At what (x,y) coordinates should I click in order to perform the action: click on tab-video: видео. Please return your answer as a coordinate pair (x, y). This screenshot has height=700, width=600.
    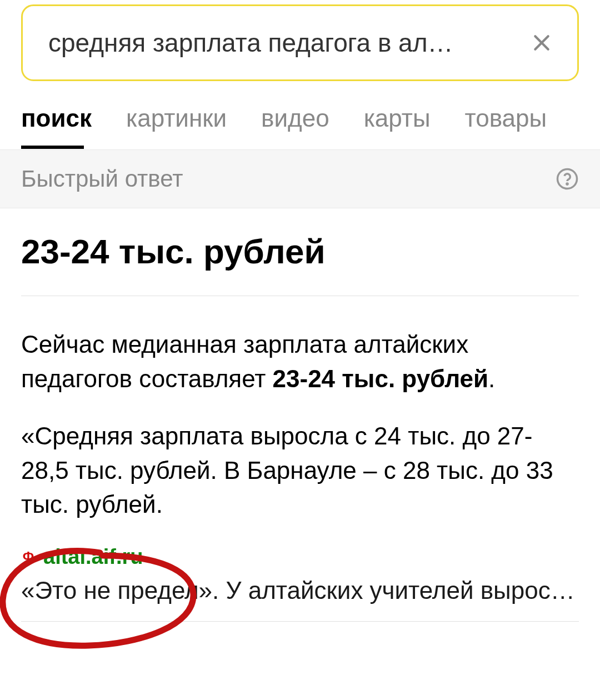
    Looking at the image, I should click on (296, 127).